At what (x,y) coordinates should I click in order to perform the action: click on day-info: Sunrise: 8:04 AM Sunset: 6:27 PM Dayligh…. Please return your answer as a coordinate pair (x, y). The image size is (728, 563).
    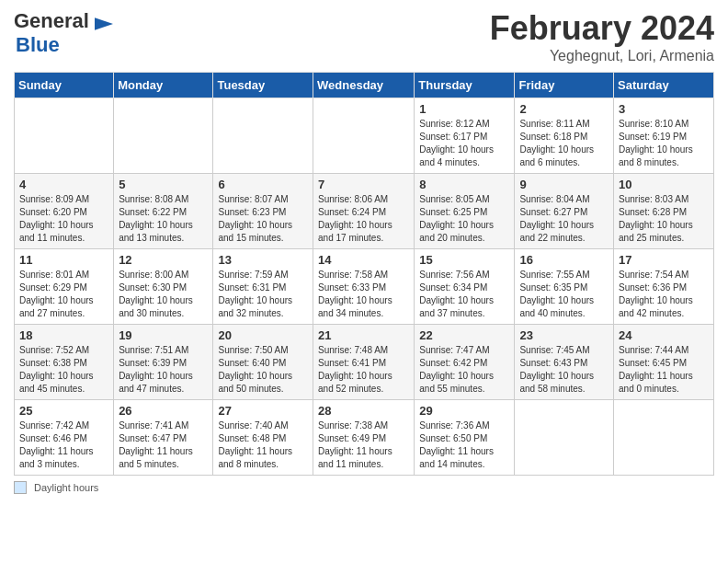
    Looking at the image, I should click on (564, 219).